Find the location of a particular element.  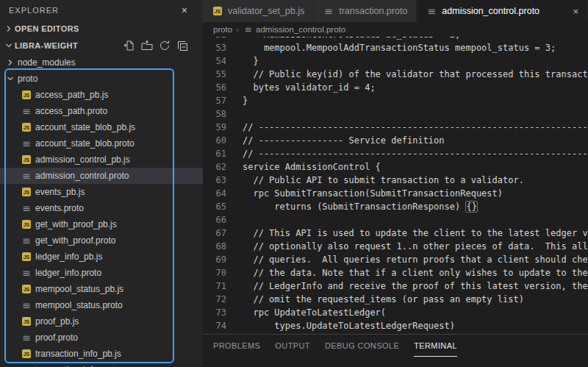

file-name: access_path.proto is located at coordinates (71, 111).